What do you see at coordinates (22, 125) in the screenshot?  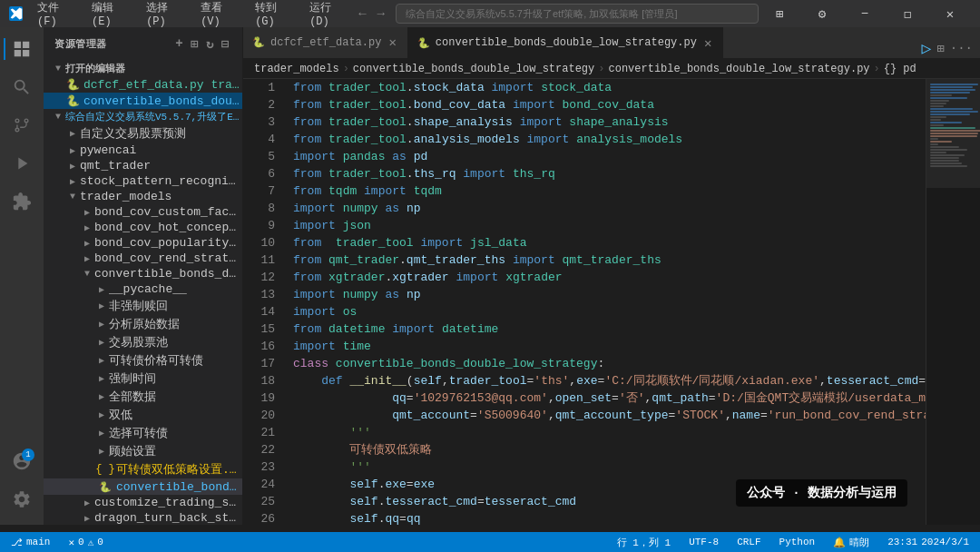 I see `activity-git` at bounding box center [22, 125].